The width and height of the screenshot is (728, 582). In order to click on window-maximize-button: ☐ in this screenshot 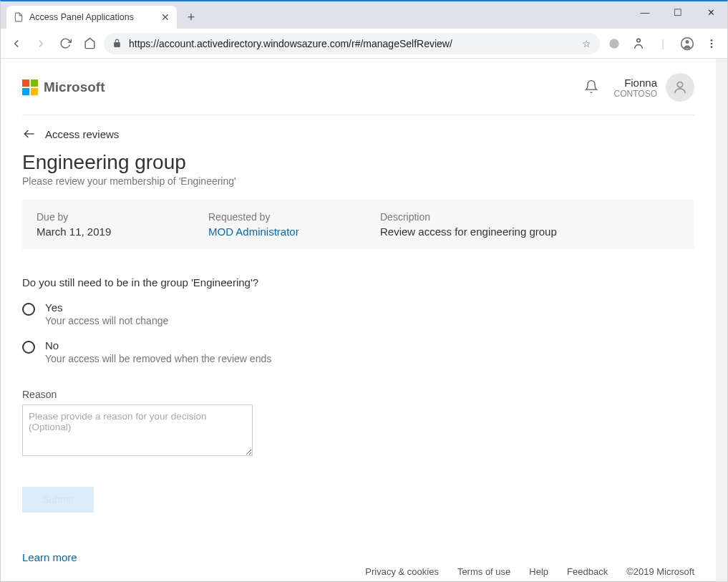, I will do `click(678, 12)`.